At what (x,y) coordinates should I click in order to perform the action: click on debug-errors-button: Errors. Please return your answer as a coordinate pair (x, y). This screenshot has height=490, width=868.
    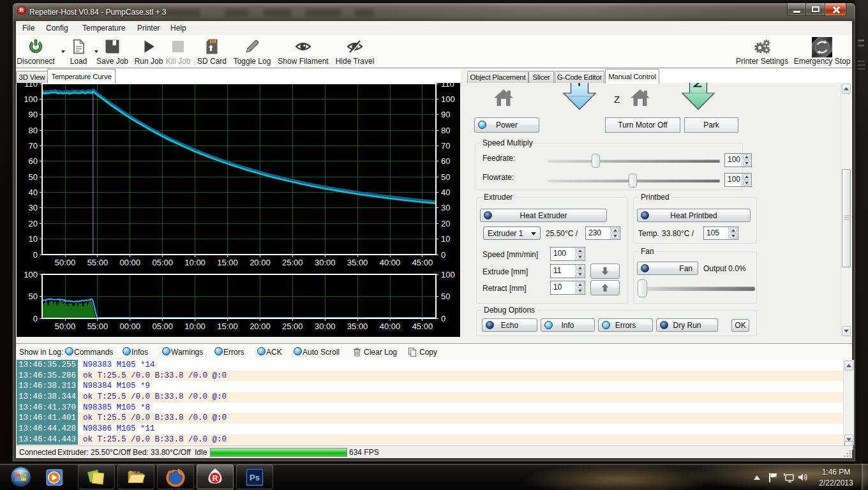
    Looking at the image, I should click on (625, 325).